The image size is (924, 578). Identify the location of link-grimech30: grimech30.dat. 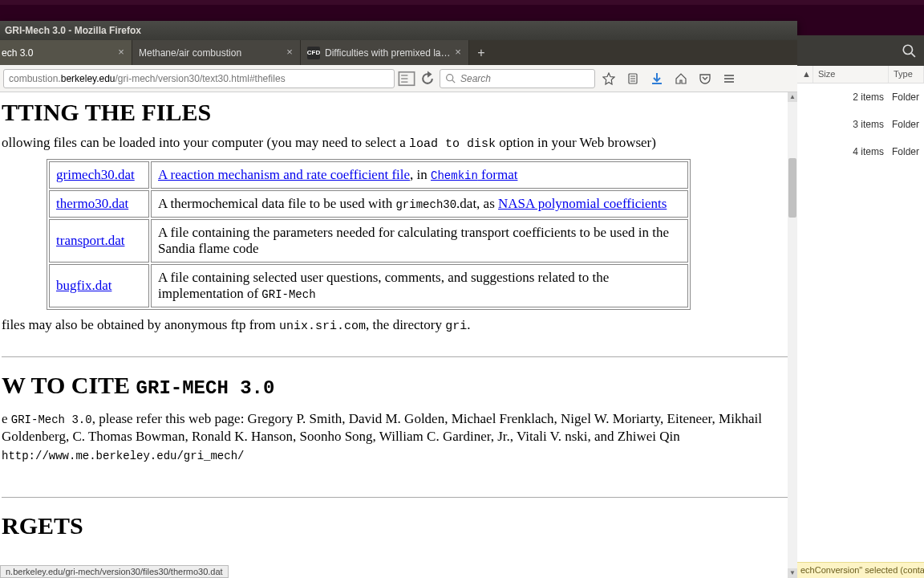
(95, 175).